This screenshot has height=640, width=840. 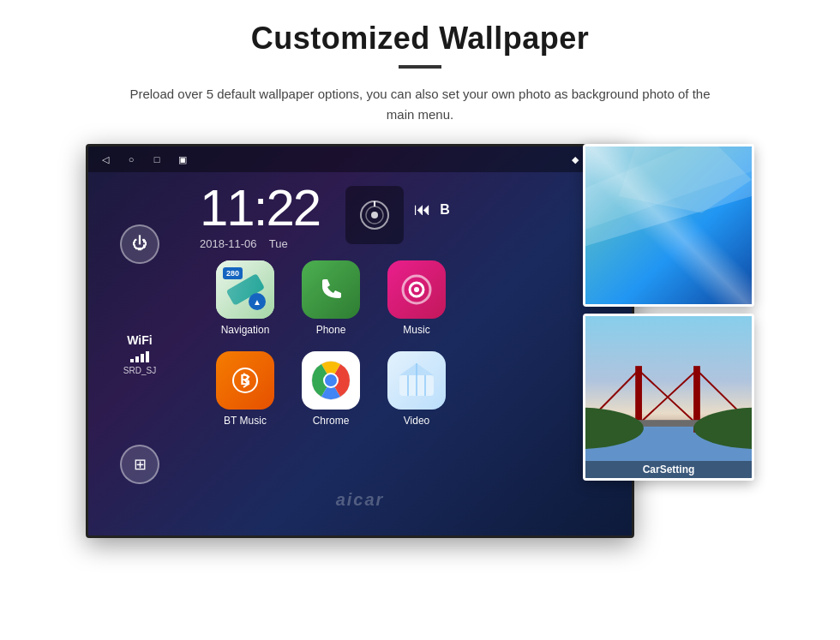 I want to click on phone-label: Phone, so click(x=331, y=330).